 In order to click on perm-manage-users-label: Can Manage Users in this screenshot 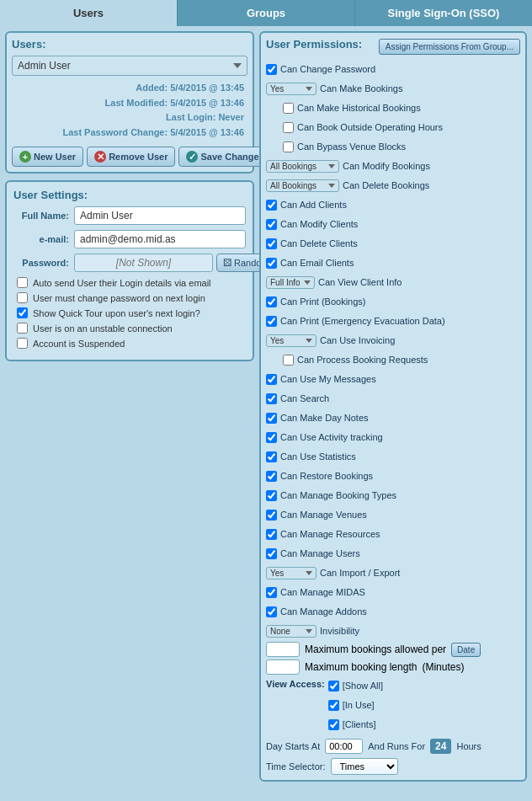, I will do `click(320, 553)`.